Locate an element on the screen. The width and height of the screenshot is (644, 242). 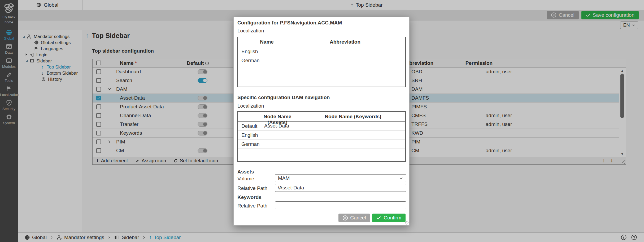
keywords-section-label: Keywords is located at coordinates (249, 197).